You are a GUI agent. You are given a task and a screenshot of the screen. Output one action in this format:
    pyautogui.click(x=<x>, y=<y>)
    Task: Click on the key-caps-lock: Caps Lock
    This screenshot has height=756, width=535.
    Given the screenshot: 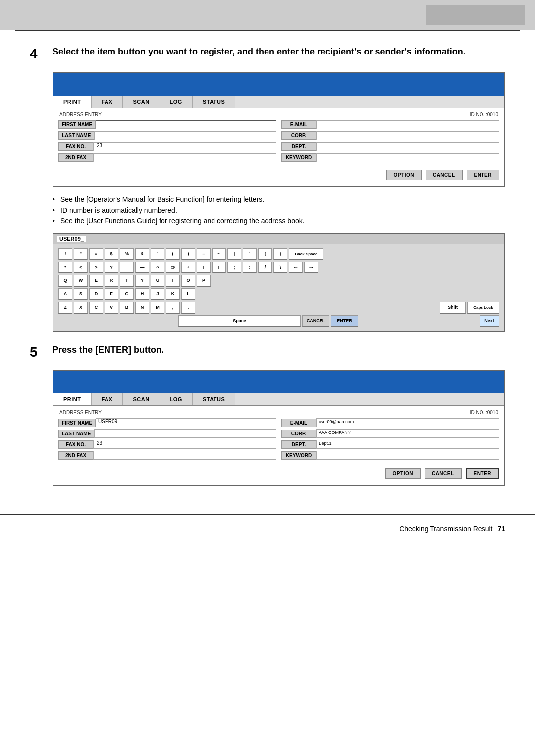 What is the action you would take?
    pyautogui.click(x=483, y=308)
    